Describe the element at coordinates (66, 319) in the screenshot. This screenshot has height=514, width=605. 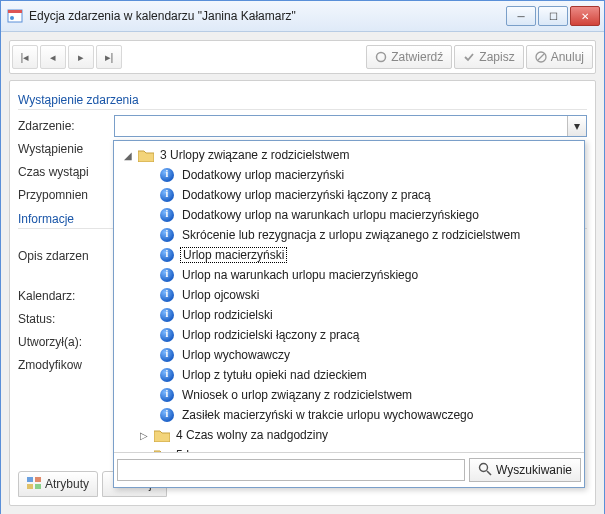
I see `label-status: Status:` at that location.